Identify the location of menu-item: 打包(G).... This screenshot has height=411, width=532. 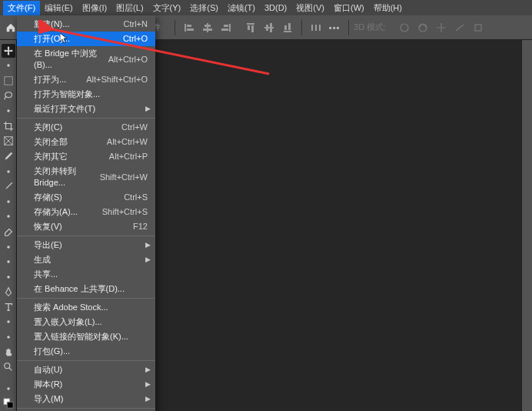
(86, 351).